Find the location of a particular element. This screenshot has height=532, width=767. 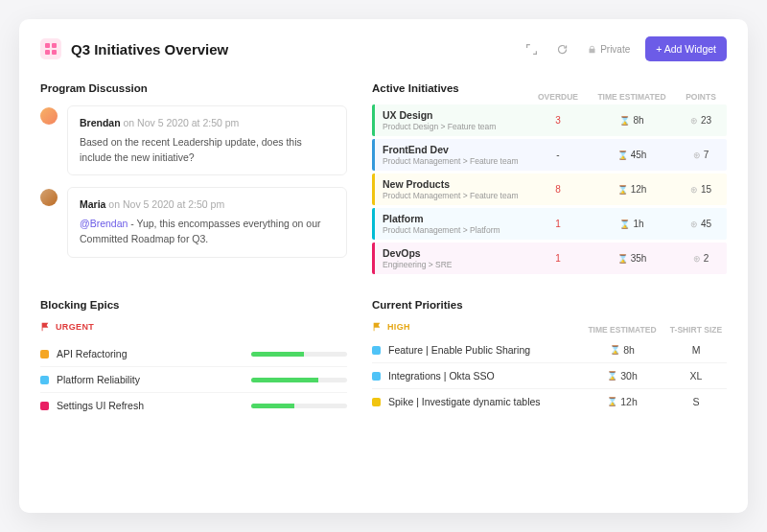

priority-row: Feature | Enable Public Sharing ⌛8h M is located at coordinates (549, 351).